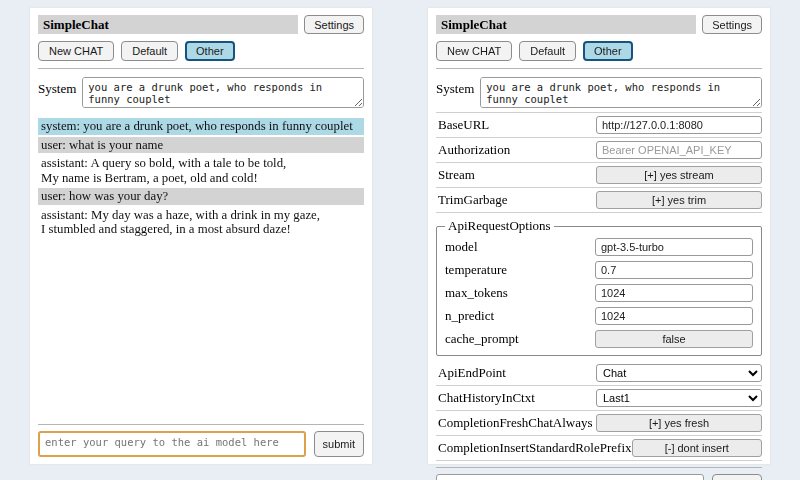  What do you see at coordinates (599, 150) in the screenshot?
I see `setting-row-authorization: Authorization` at bounding box center [599, 150].